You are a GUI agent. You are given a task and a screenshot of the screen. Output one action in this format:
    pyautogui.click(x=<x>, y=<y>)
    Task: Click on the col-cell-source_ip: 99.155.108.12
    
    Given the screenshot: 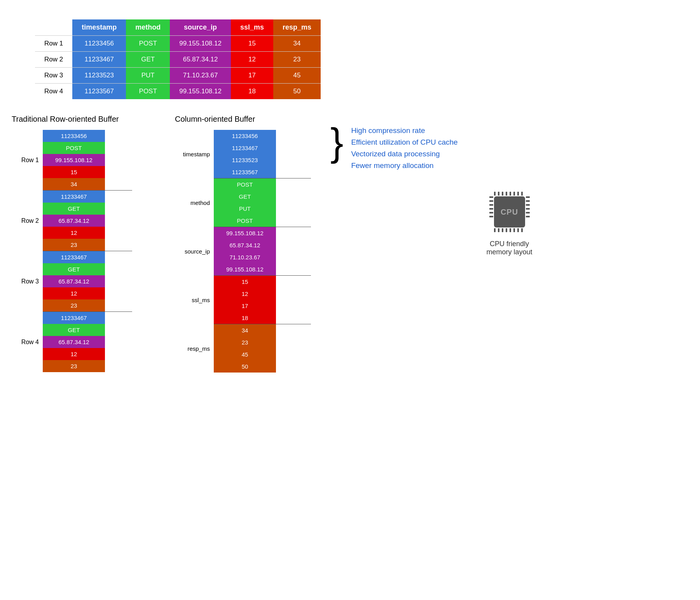 What is the action you would take?
    pyautogui.click(x=245, y=233)
    